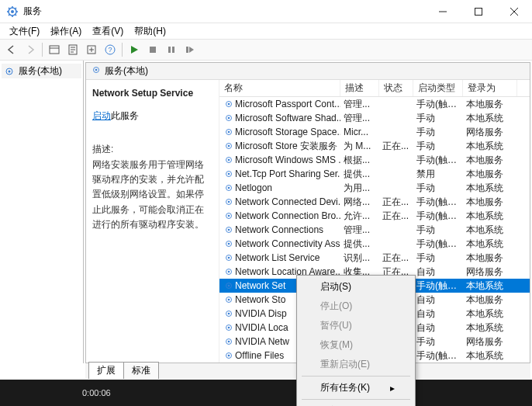  Describe the element at coordinates (375, 146) in the screenshot. I see `table-row: Microsoft Store 安装服务为 M...正在...手动本地系统` at that location.